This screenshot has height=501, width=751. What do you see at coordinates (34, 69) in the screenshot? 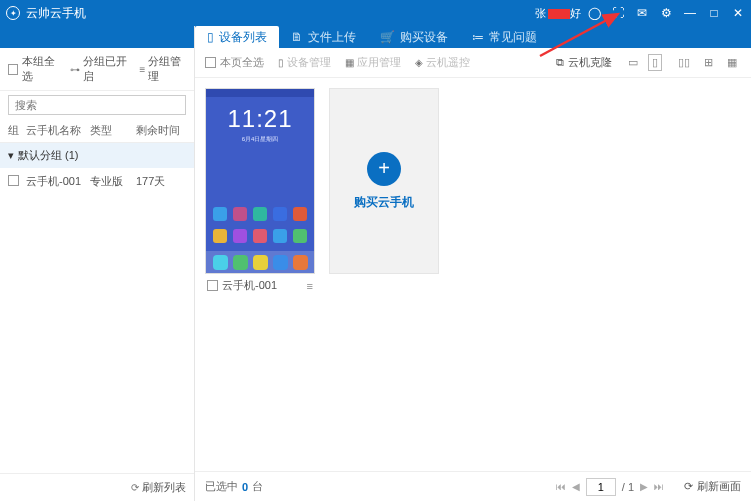
I see `select-all-group-checkbox: 本组全选` at bounding box center [34, 69].